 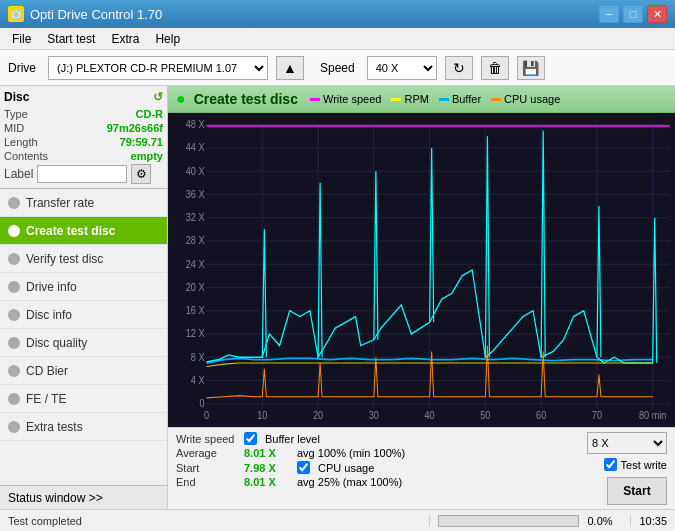 I want to click on svg-text: 80 min, so click(x=652, y=415).